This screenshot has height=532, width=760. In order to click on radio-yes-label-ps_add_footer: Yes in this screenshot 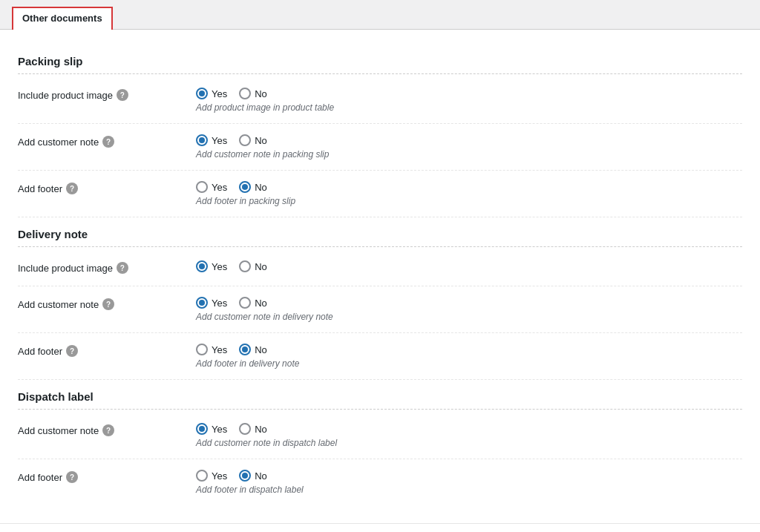, I will do `click(212, 187)`.